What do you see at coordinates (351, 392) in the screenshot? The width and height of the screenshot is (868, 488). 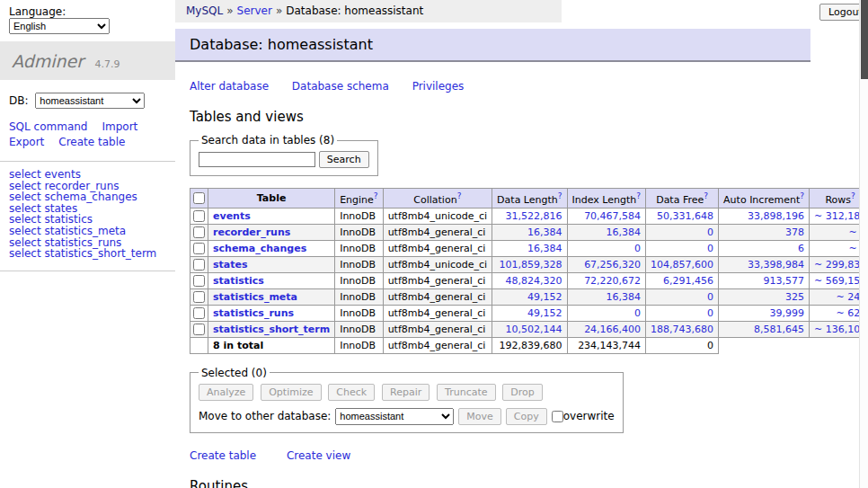 I see `check-button: Check` at bounding box center [351, 392].